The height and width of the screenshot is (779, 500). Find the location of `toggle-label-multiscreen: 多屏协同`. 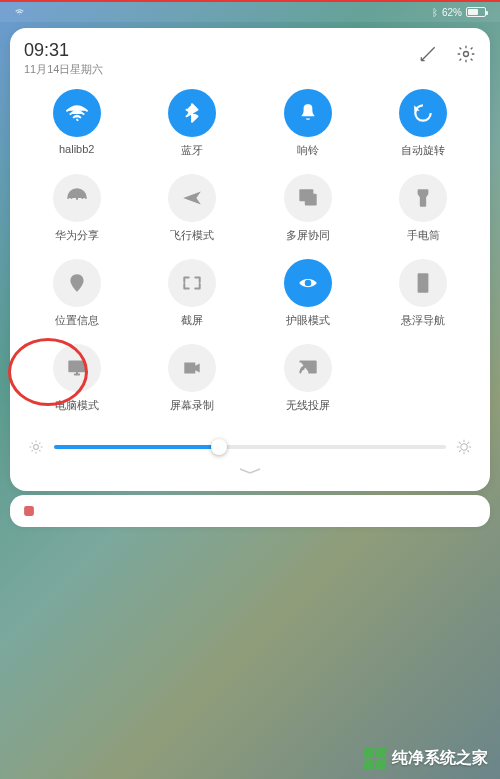

toggle-label-multiscreen: 多屏协同 is located at coordinates (308, 236).